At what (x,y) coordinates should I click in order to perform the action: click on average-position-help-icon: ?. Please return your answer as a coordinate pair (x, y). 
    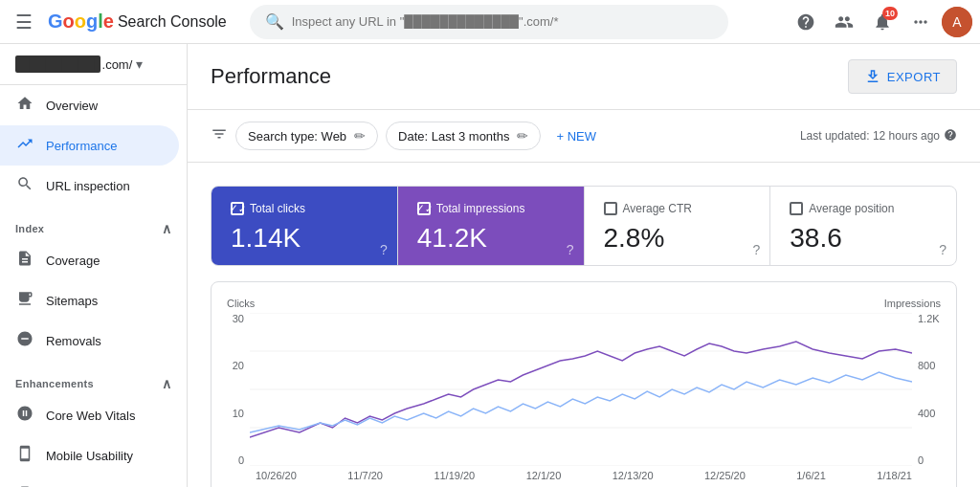
    Looking at the image, I should click on (943, 250).